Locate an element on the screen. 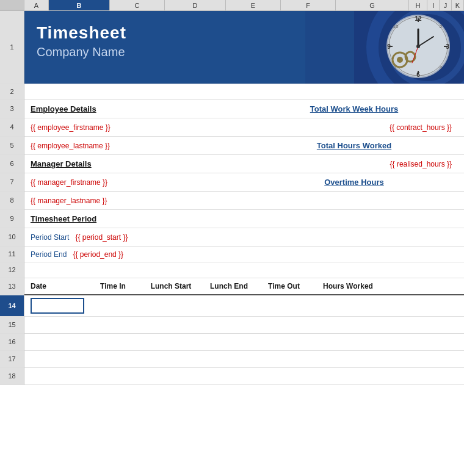 The height and width of the screenshot is (476, 464). row-16: 16 is located at coordinates (232, 342).